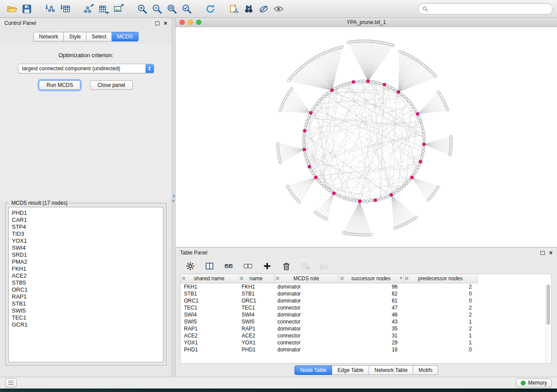 This screenshot has height=392, width=557. What do you see at coordinates (125, 37) in the screenshot?
I see `tab-mcds: MCDS` at bounding box center [125, 37].